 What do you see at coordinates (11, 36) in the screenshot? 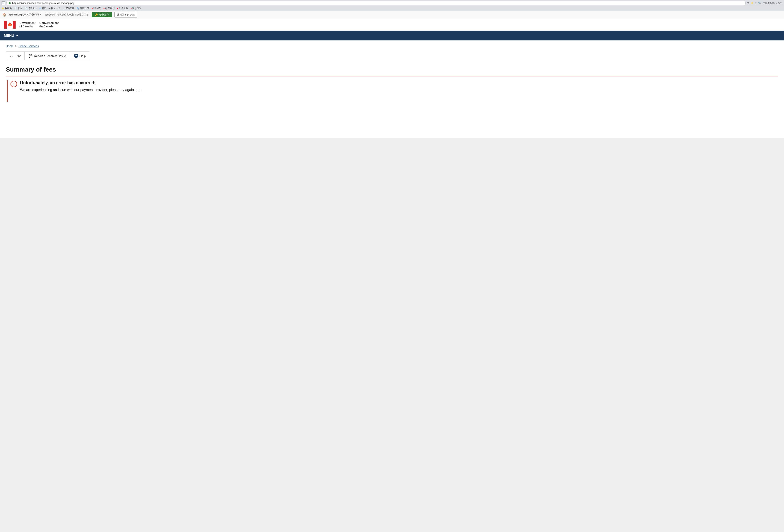
I see `menu-button: MENU ▼` at bounding box center [11, 36].